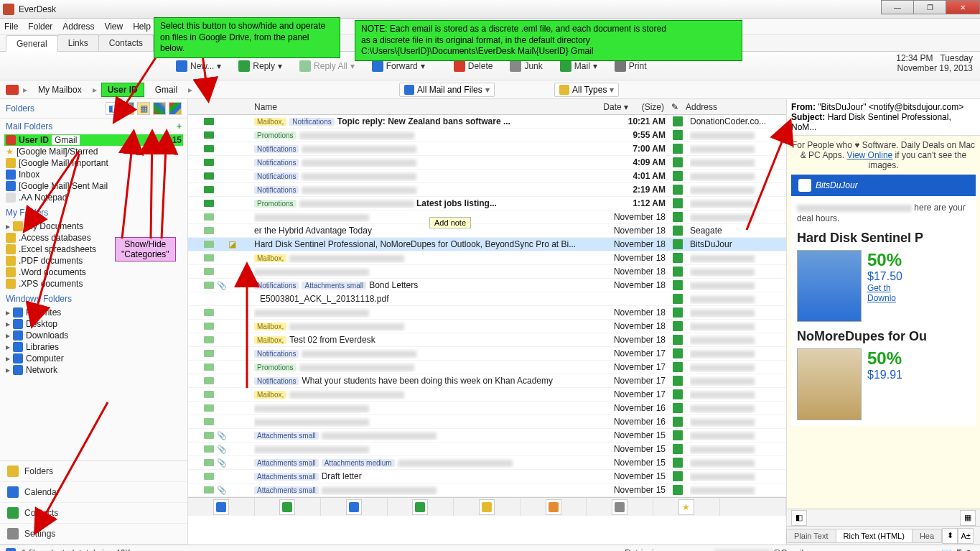  Describe the element at coordinates (93, 493) in the screenshot. I see `nav-calendar: Calendar` at that location.